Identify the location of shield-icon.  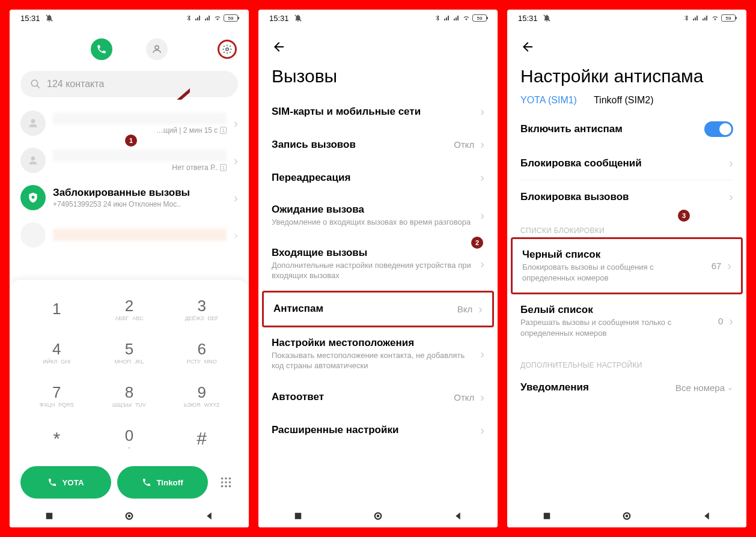
(33, 198).